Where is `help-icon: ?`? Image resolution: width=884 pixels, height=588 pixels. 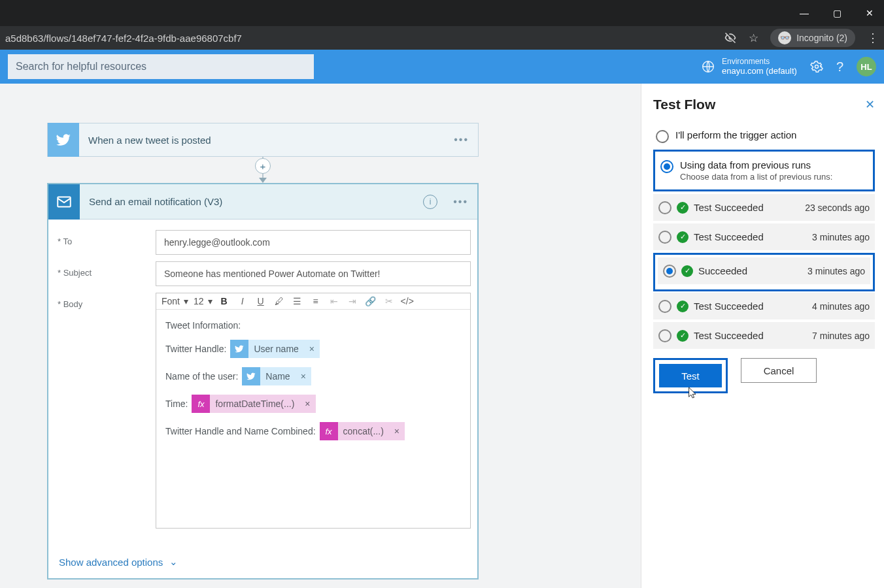 help-icon: ? is located at coordinates (840, 67).